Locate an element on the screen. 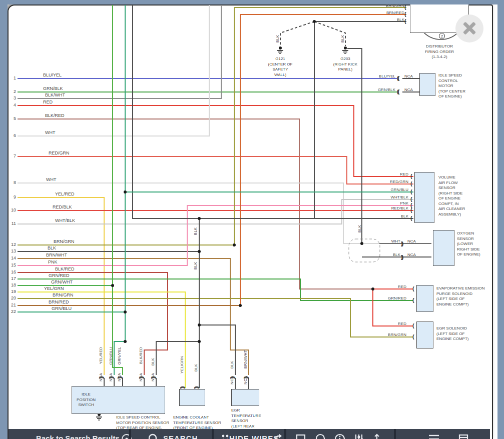  wire-red is located at coordinates (215, 141).